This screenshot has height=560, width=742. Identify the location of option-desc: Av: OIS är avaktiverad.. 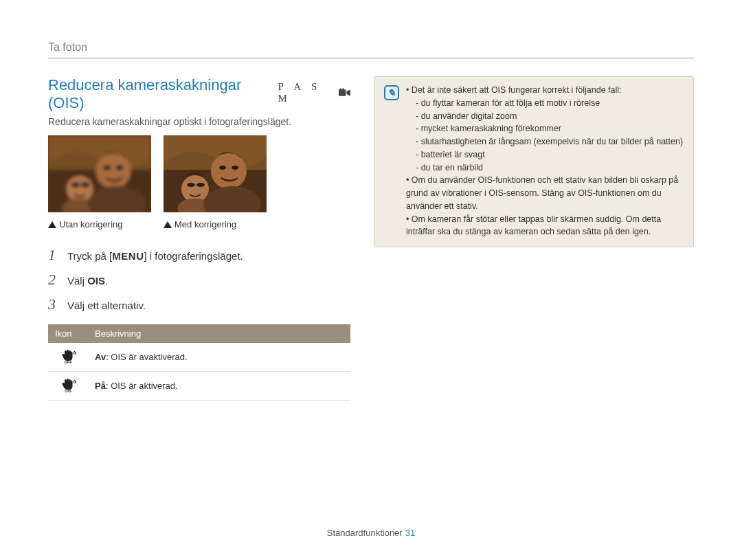
(219, 357).